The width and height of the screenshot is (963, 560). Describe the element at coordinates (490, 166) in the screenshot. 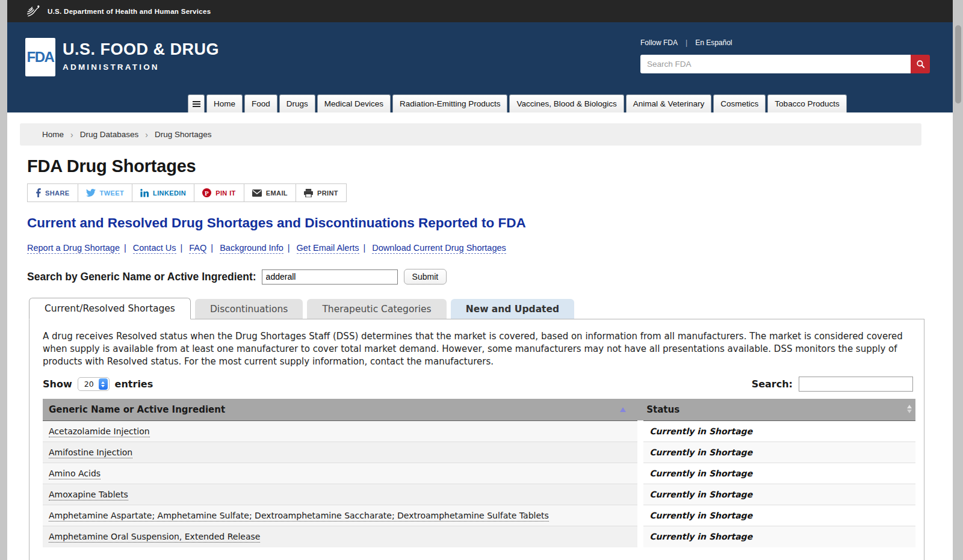

I see `page-title: FDA Drug Shortages` at that location.